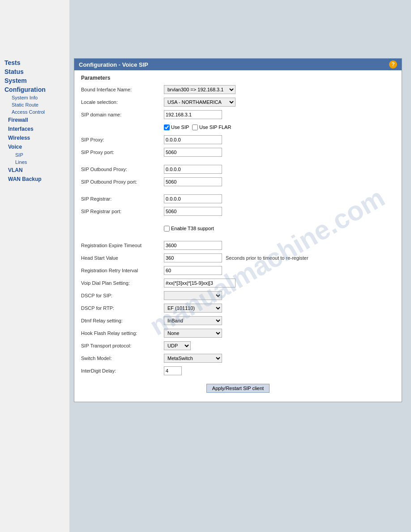 The width and height of the screenshot is (411, 532). What do you see at coordinates (193, 358) in the screenshot?
I see `switch-model-select: MetaSwitch` at bounding box center [193, 358].